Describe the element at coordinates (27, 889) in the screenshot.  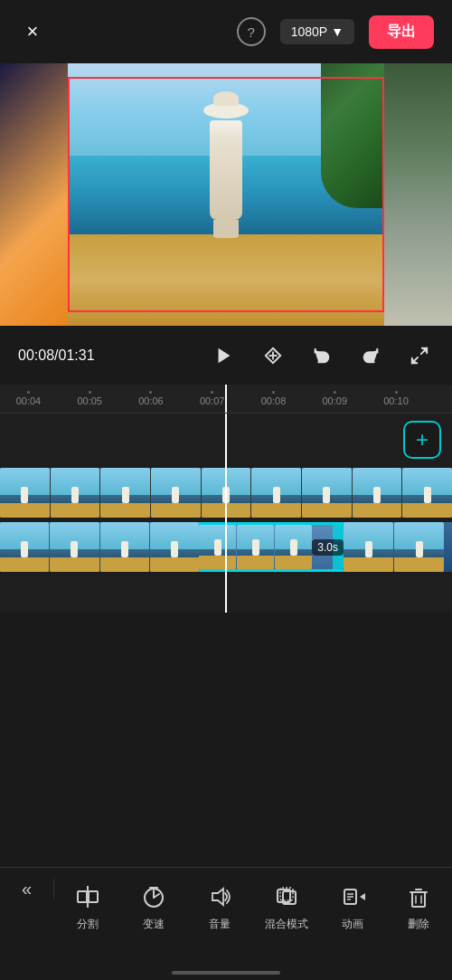
I see `toolbar-back-button: «` at that location.